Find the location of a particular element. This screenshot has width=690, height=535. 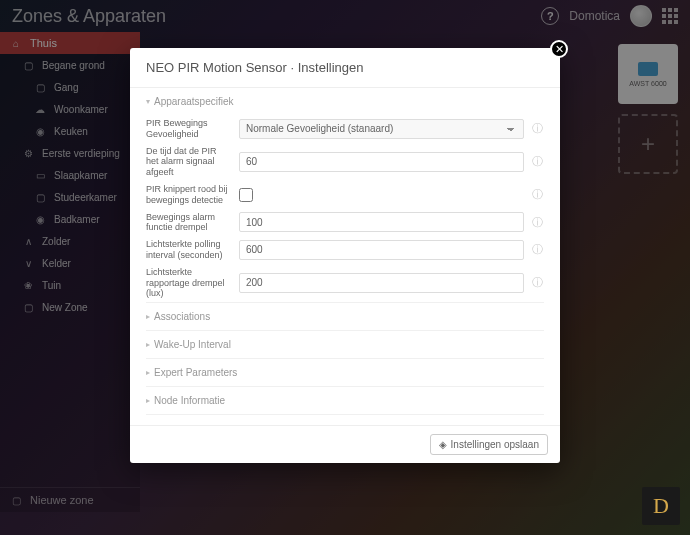

section-toggle: Node Informatie is located at coordinates (345, 400).